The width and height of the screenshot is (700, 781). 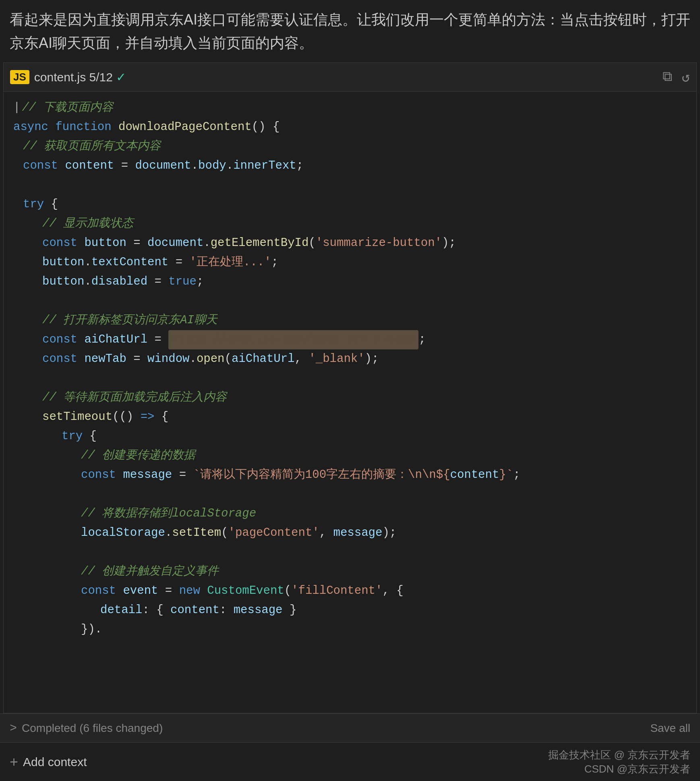 I want to click on code-line: localStorage.setItem('pageContent', mess…, so click(x=350, y=533).